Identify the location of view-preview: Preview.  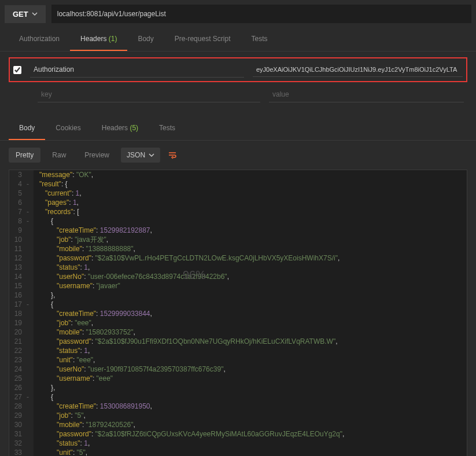
(97, 155).